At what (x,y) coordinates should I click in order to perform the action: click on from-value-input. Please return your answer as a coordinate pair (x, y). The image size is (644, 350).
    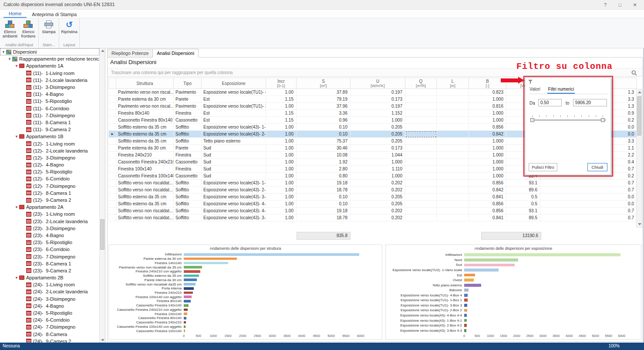
    Looking at the image, I should click on (550, 103).